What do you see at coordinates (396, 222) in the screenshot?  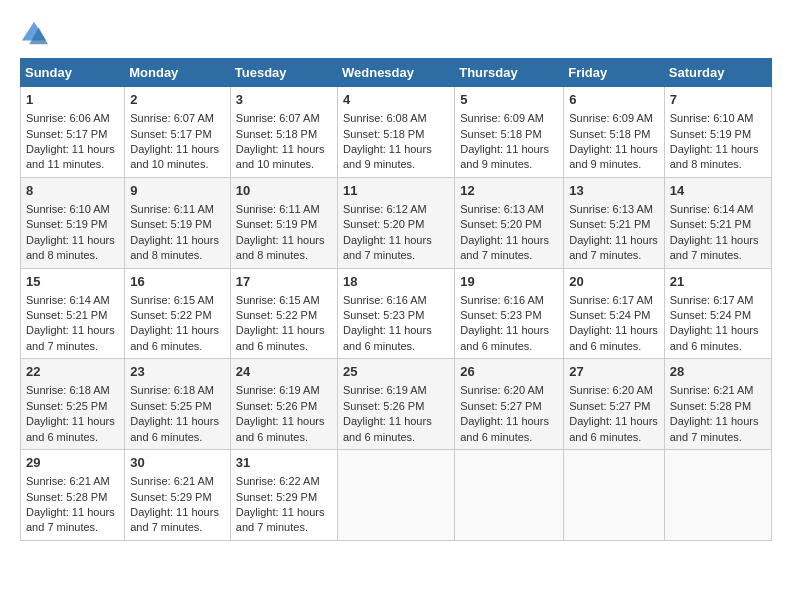 I see `calendar-cell: 11Sunrise: 6:12 AMSunset: 5:20 PMDayligh…` at bounding box center [396, 222].